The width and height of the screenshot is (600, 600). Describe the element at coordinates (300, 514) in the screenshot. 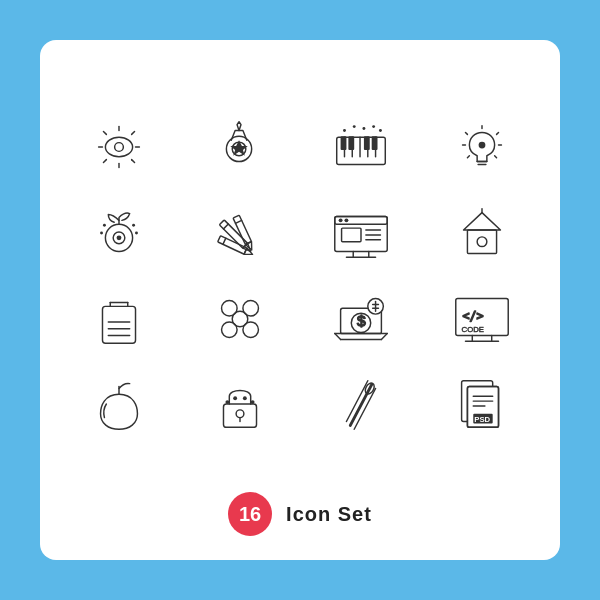

I see `footer: 16 Icon Set` at that location.